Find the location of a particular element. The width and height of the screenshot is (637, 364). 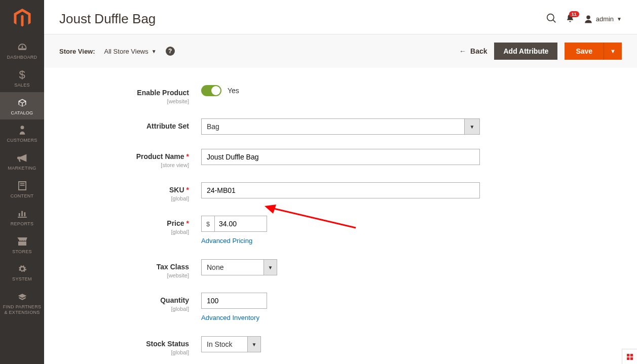

select-value: Bag is located at coordinates (333, 127).